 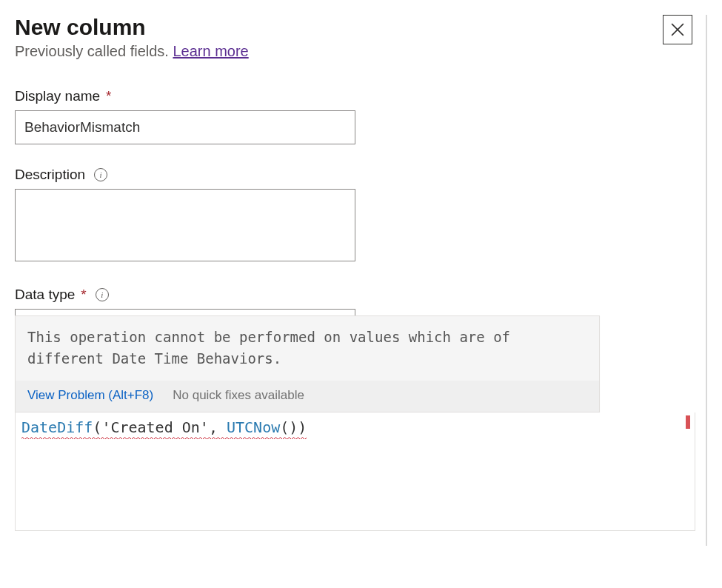 What do you see at coordinates (678, 30) in the screenshot?
I see `close-icon` at bounding box center [678, 30].